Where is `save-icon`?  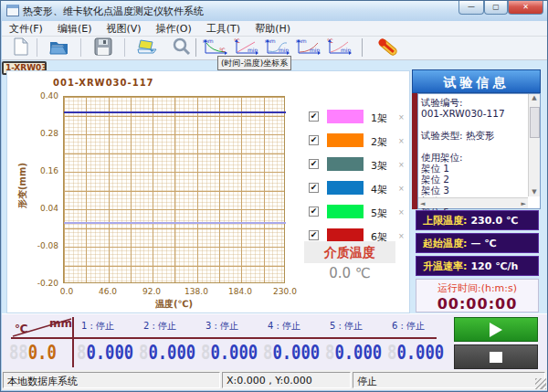 save-icon is located at coordinates (103, 48).